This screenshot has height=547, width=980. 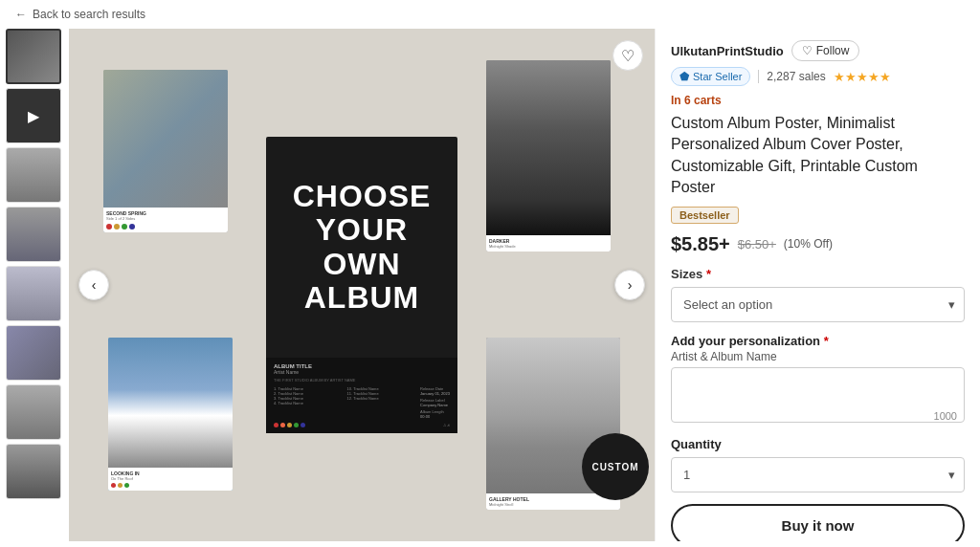 I want to click on follow-button: ♡ Follow, so click(x=826, y=51).